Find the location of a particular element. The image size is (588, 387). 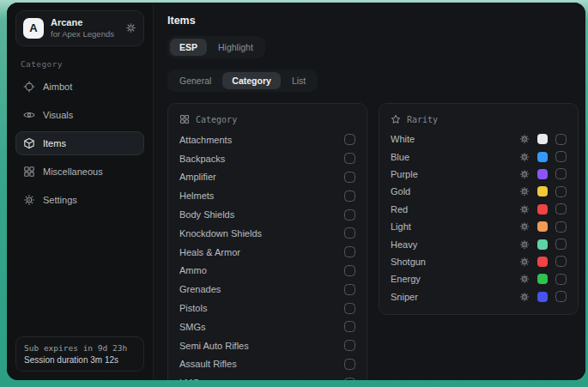

rarity-item-label: Red is located at coordinates (455, 209).